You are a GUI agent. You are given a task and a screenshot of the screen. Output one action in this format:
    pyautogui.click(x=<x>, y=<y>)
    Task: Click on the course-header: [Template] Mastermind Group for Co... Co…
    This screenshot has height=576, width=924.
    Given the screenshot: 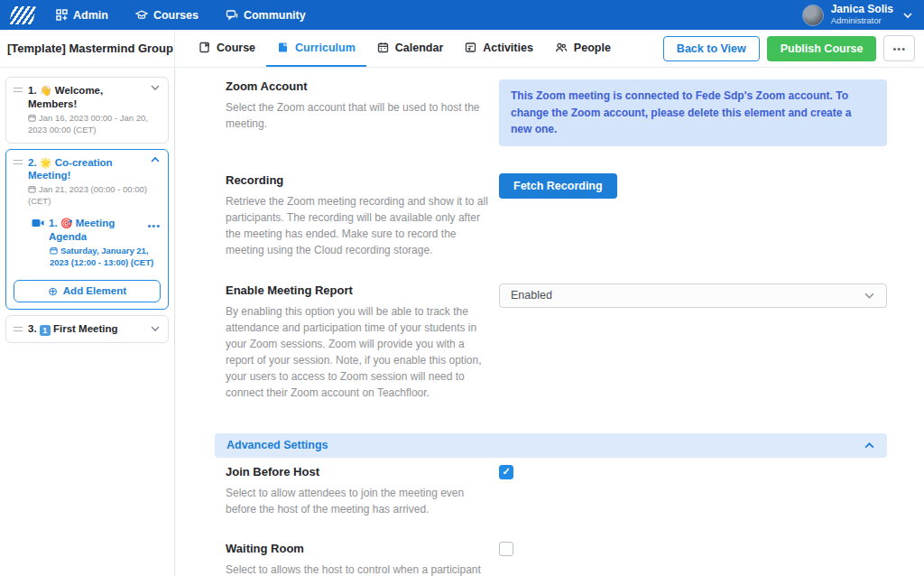 What is the action you would take?
    pyautogui.click(x=462, y=49)
    